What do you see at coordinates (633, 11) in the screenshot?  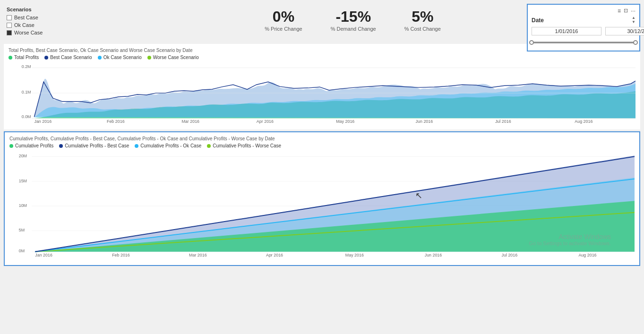 I see `more-icon: ···` at bounding box center [633, 11].